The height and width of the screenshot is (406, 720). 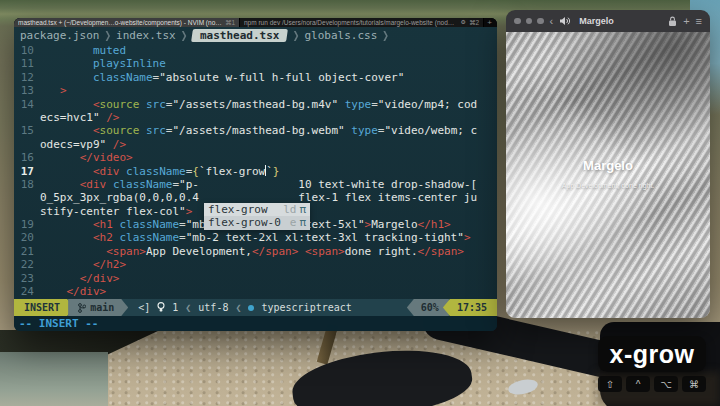 What do you see at coordinates (256, 104) in the screenshot?
I see `code-line: 14 <source src="/assets/masthead-bg.m4v"…` at bounding box center [256, 104].